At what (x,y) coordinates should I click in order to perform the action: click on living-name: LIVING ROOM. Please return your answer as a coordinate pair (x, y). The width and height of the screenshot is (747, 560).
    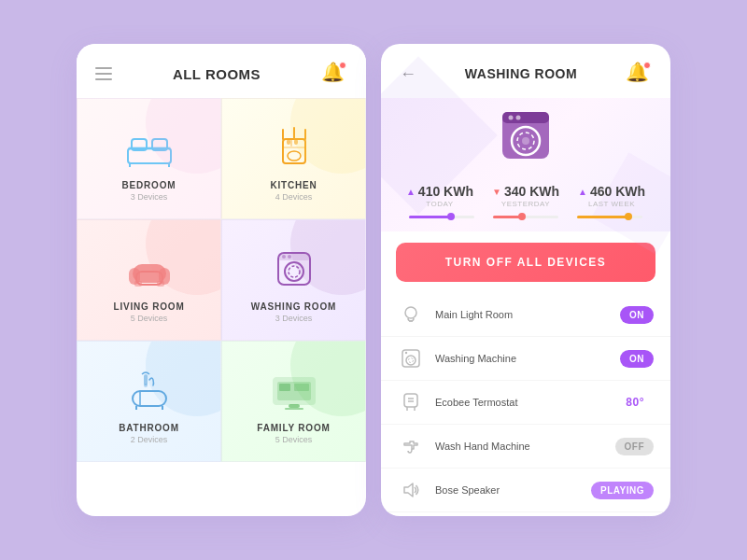
    Looking at the image, I should click on (148, 306).